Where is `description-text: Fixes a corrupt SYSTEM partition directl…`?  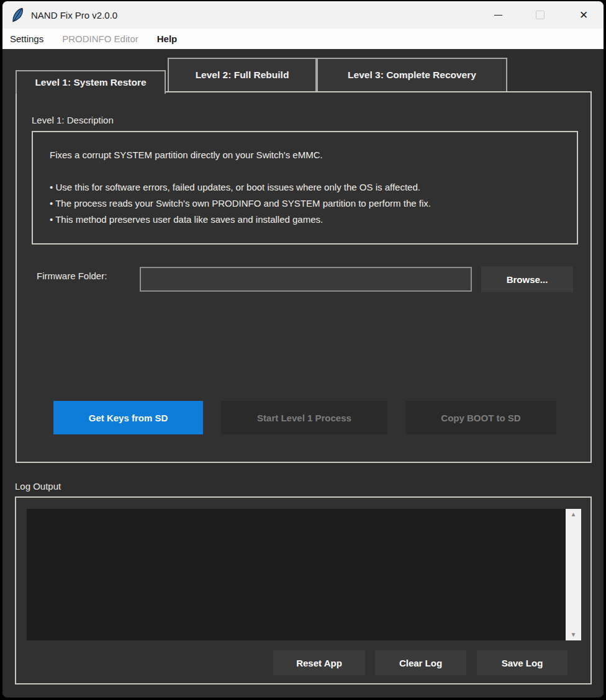
description-text: Fixes a corrupt SYSTEM partition directl… is located at coordinates (240, 187).